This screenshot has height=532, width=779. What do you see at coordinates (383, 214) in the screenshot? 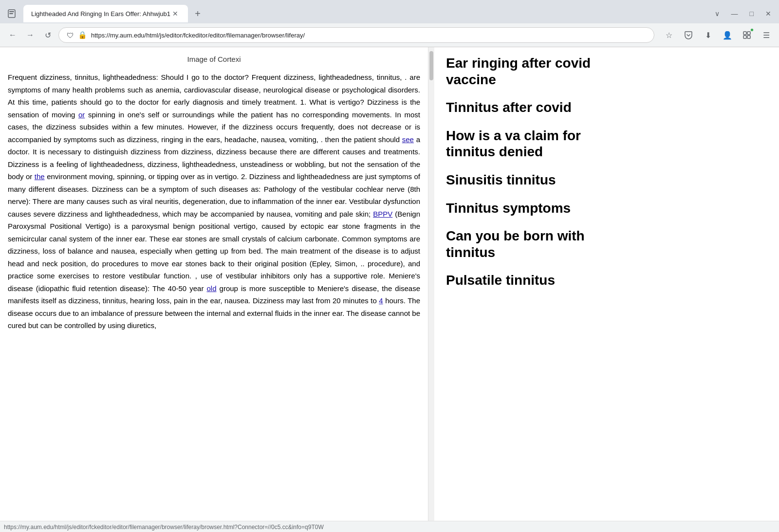
I see `link-bppv: BPPV` at bounding box center [383, 214].